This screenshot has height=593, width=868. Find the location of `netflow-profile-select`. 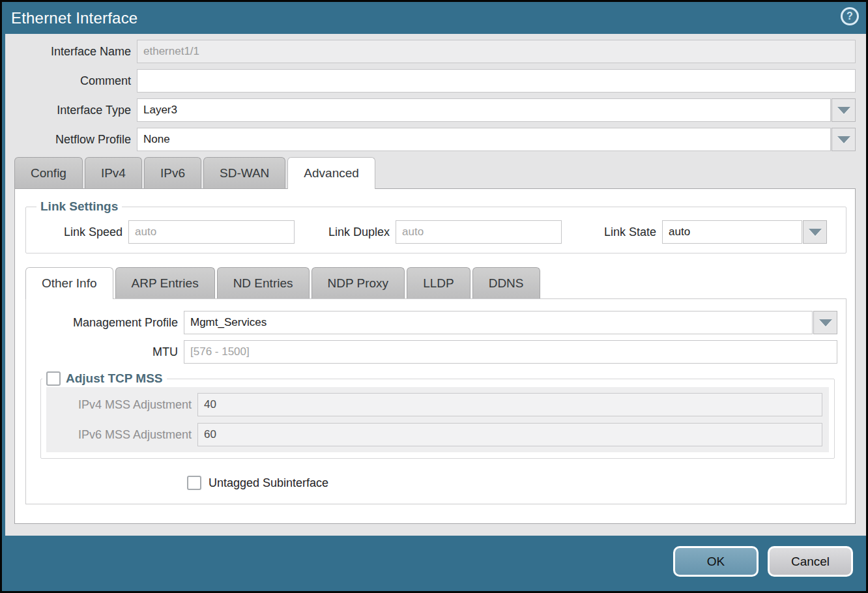

netflow-profile-select is located at coordinates (484, 139).